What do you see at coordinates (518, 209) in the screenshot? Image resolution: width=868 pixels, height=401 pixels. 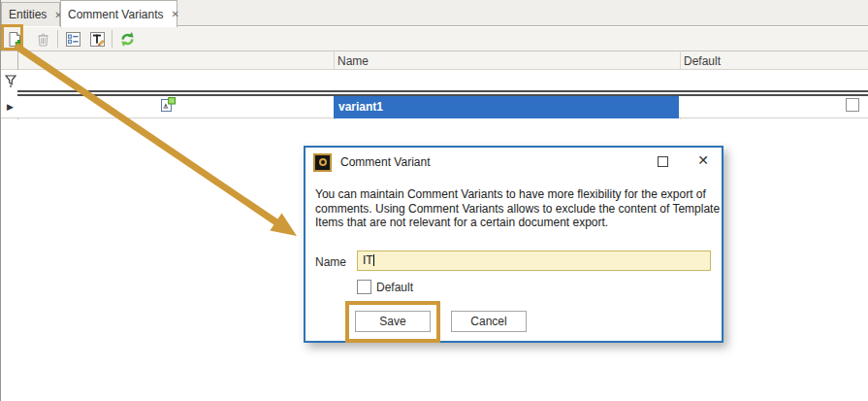 I see `dialog-description: You can maintain Comment Variants to hav…` at bounding box center [518, 209].